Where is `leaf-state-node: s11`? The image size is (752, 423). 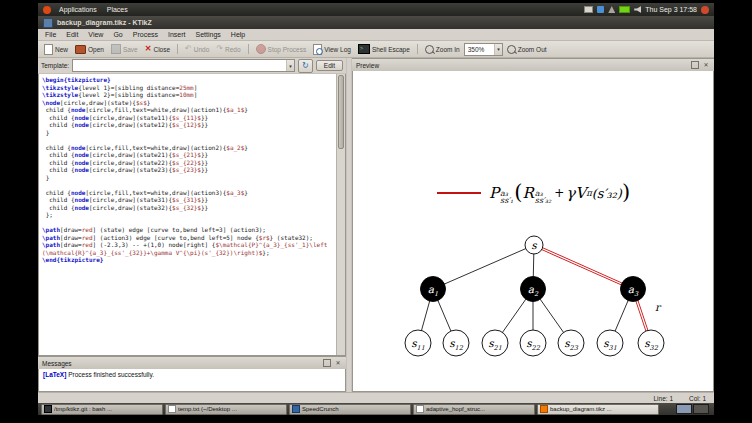 leaf-state-node: s11 is located at coordinates (418, 343).